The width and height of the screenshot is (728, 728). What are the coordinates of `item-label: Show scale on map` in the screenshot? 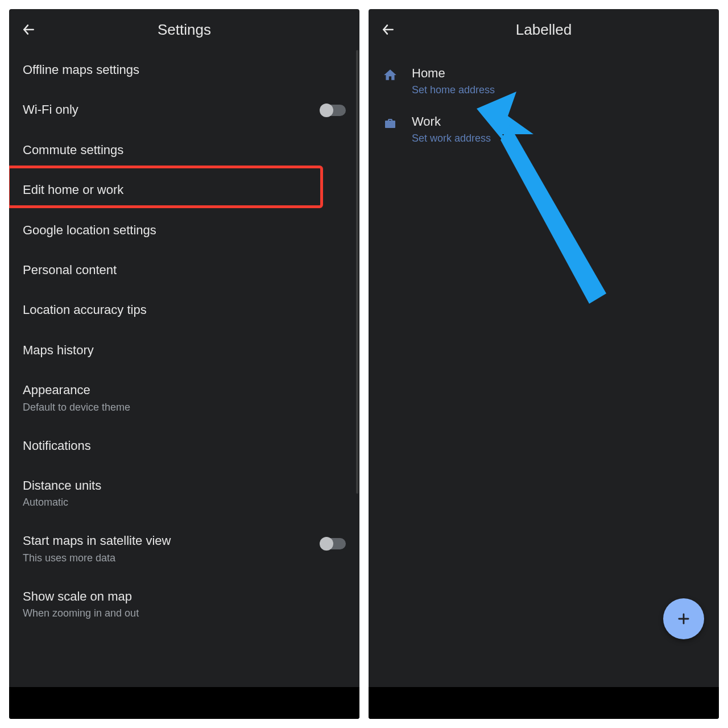 It's located at (184, 597).